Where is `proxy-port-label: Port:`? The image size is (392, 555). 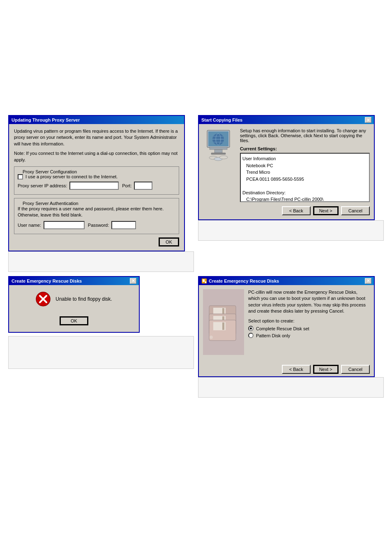
proxy-port-label: Port: is located at coordinates (127, 186).